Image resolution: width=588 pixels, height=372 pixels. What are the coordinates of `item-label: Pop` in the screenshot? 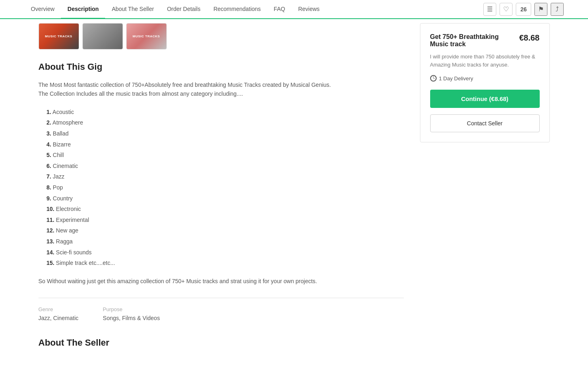 It's located at (58, 187).